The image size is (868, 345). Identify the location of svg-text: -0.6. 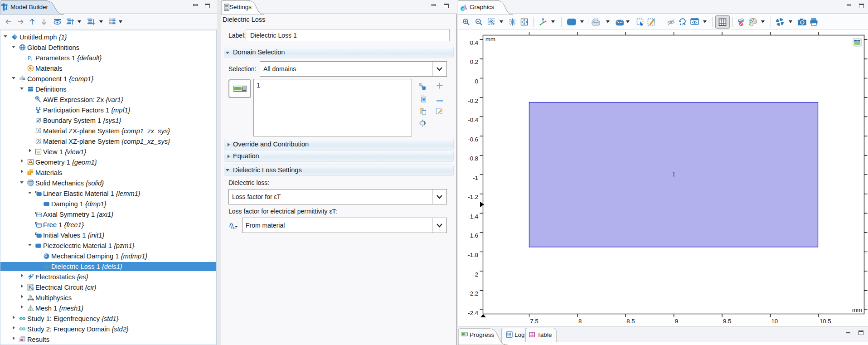
(473, 140).